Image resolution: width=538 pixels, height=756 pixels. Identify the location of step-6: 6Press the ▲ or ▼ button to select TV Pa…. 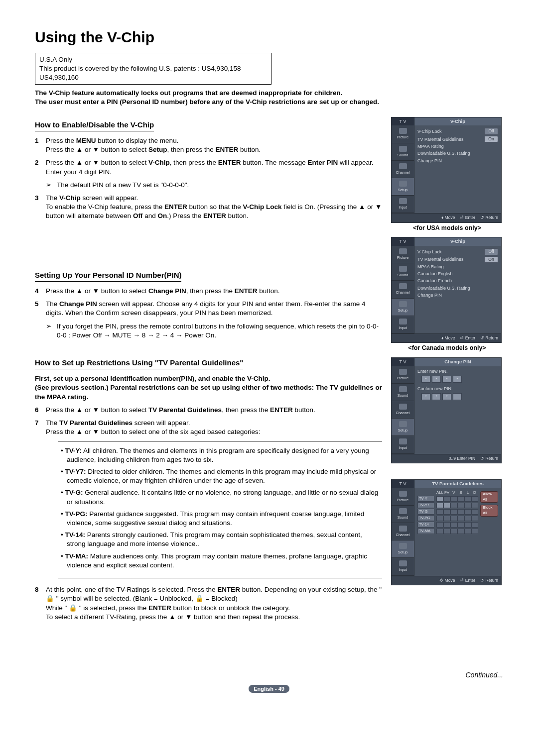
(208, 410).